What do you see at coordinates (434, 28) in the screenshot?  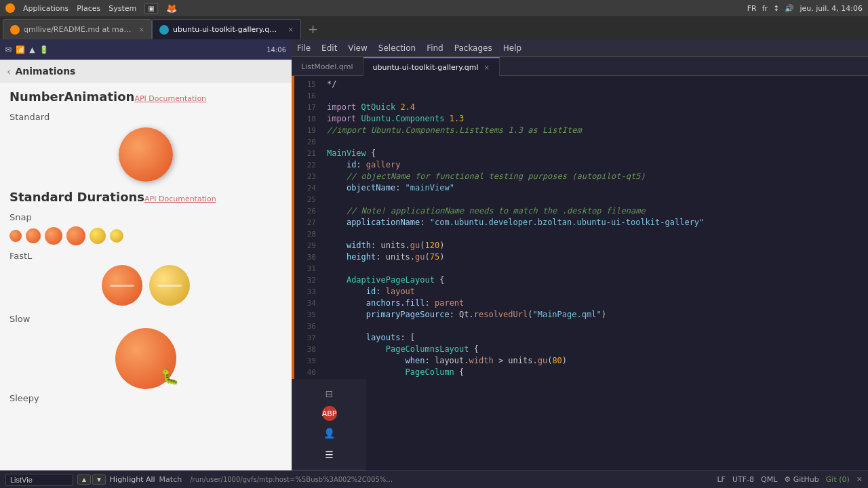 I see `browser-tabs-bar: qmllive/README.md at master · lduboeuf/q…` at bounding box center [434, 28].